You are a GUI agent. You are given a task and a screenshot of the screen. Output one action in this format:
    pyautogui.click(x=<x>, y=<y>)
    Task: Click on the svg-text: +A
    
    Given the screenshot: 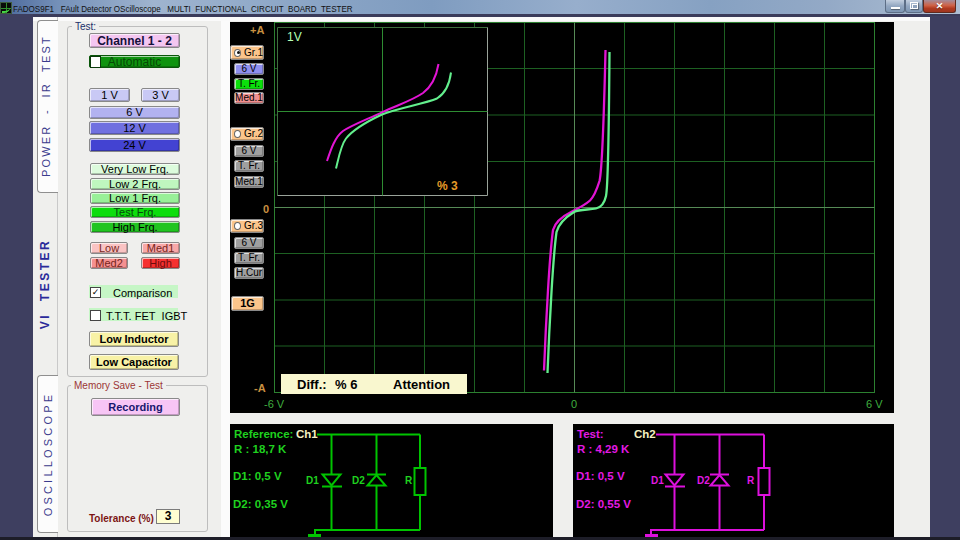 What is the action you would take?
    pyautogui.click(x=257, y=30)
    